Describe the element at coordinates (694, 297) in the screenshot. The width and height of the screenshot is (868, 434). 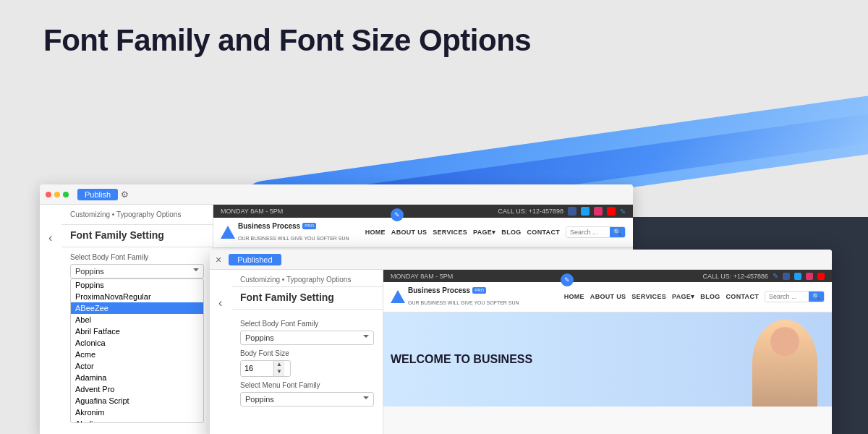
I see `front-nav-links: HOME ABOUT US SERVICES PAGE▾ BLOG CONTAC…` at that location.